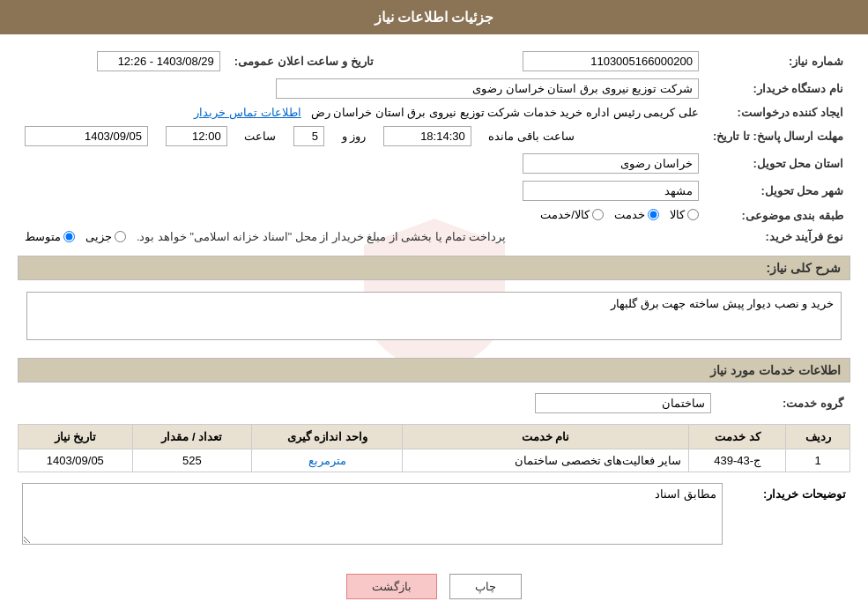 This screenshot has width=868, height=609. I want to click on cell-quantity: 525, so click(192, 461).